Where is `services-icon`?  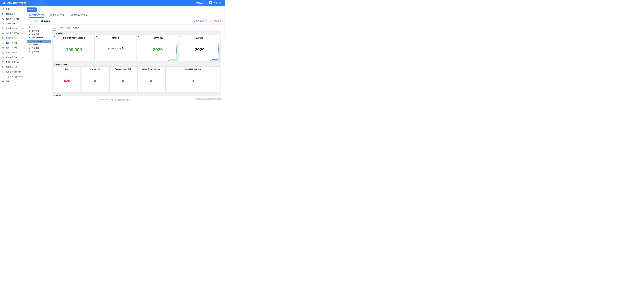
services-icon is located at coordinates (30, 34).